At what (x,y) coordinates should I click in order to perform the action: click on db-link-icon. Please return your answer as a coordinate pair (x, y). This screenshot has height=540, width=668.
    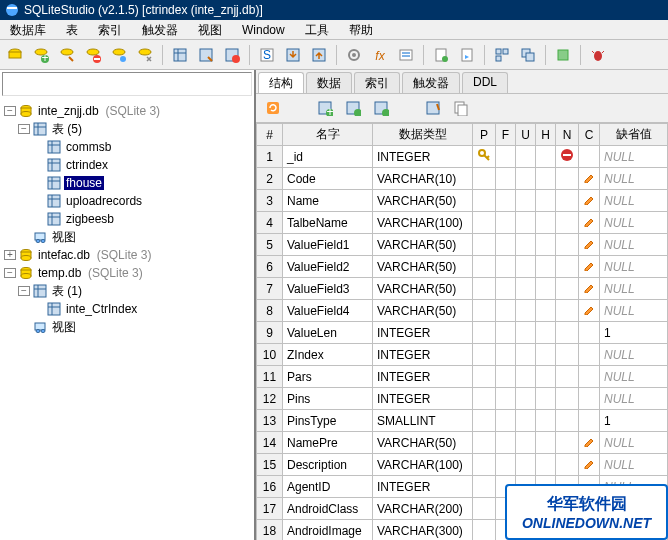
    Looking at the image, I should click on (119, 55).